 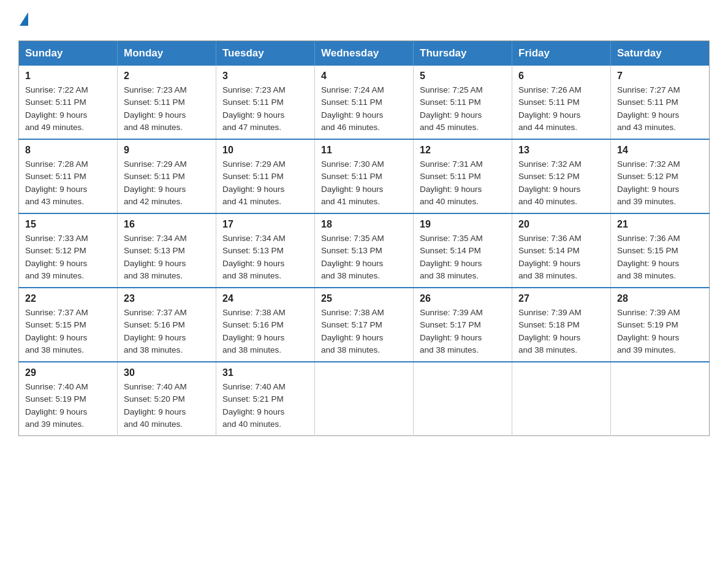 What do you see at coordinates (167, 150) in the screenshot?
I see `day-number: 9` at bounding box center [167, 150].